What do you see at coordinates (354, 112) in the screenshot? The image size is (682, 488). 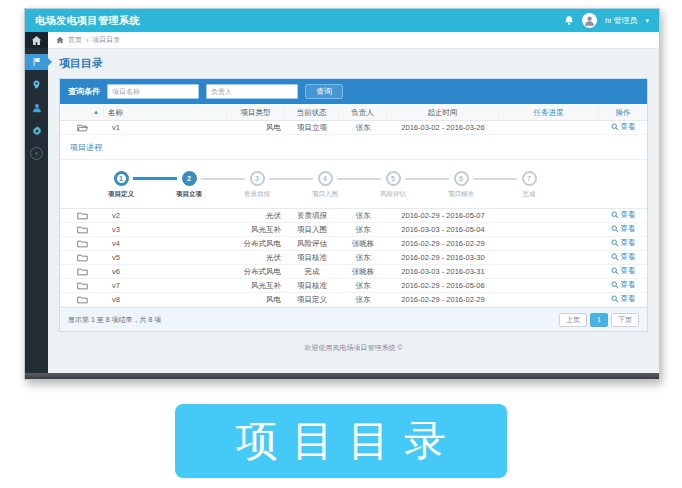 I see `table-header: ▲ 名称 项目类型 当前状态 负责人 起止时间 任务进度 操作` at bounding box center [354, 112].